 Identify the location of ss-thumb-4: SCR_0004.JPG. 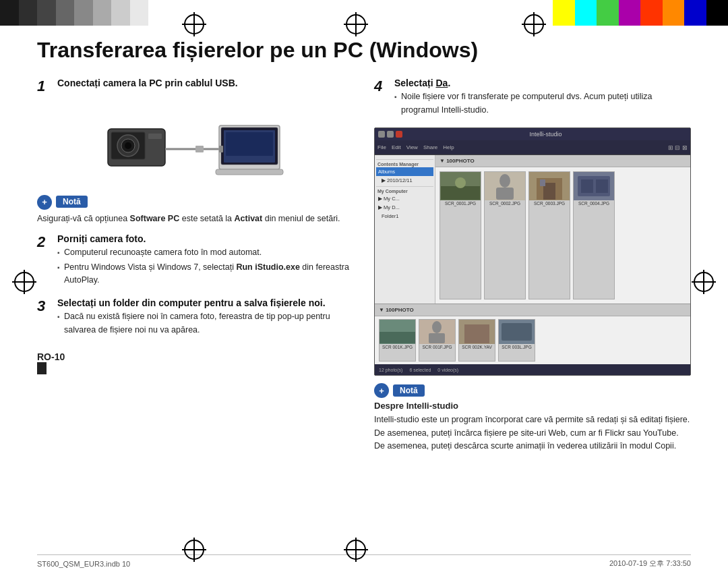
(594, 235).